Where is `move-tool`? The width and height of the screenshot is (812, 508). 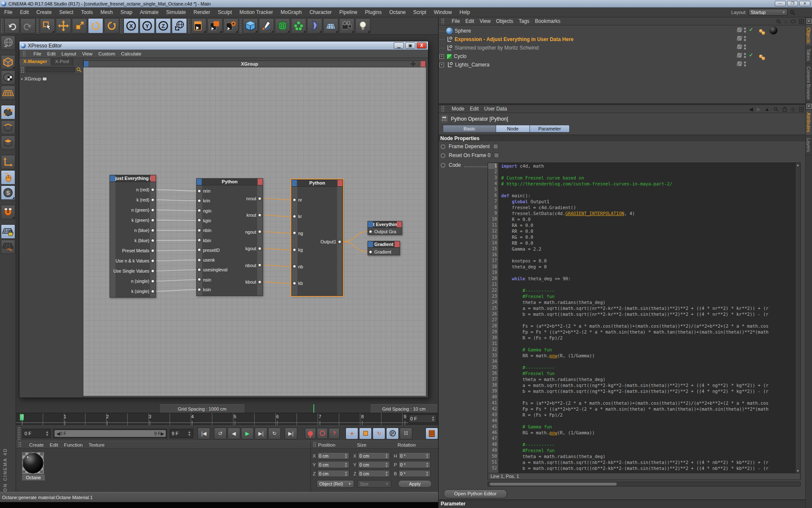 move-tool is located at coordinates (63, 26).